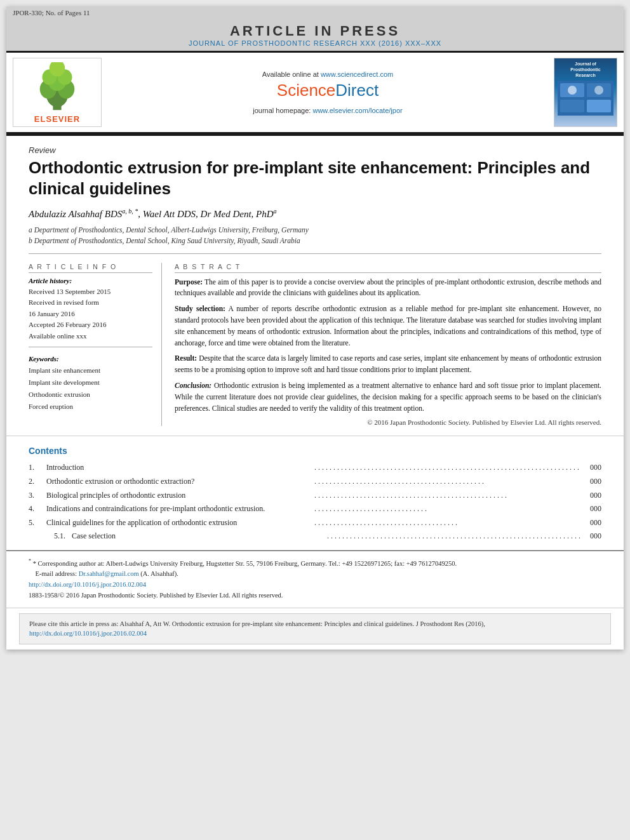 This screenshot has height=840, width=630. What do you see at coordinates (328, 93) in the screenshot?
I see `header-middle: Available online at www.sciencedirect.co…` at bounding box center [328, 93].